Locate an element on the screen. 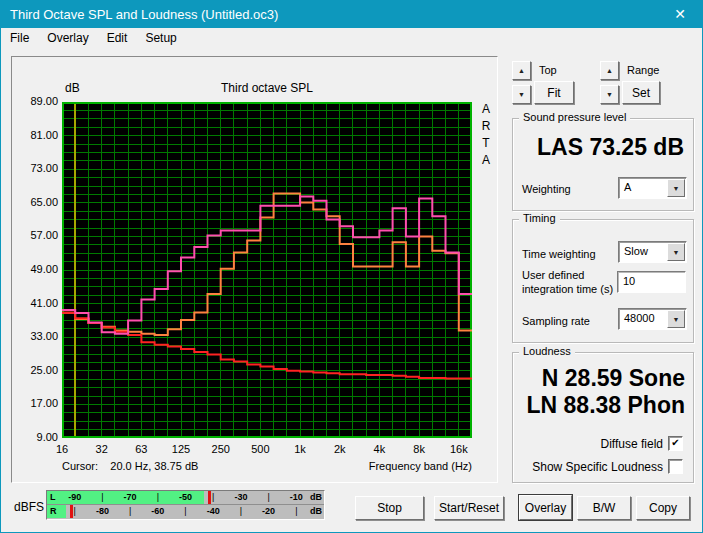 The height and width of the screenshot is (533, 703). overlay-button-label: Overlay is located at coordinates (546, 508).